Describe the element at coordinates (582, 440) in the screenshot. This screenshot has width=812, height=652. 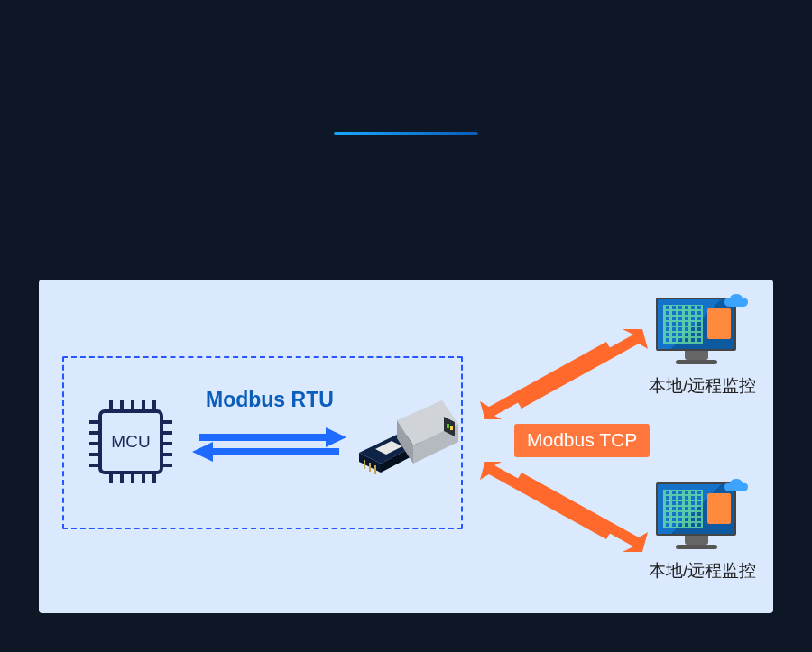
I see `tcp-protocol-badge: Modbus TCP` at that location.